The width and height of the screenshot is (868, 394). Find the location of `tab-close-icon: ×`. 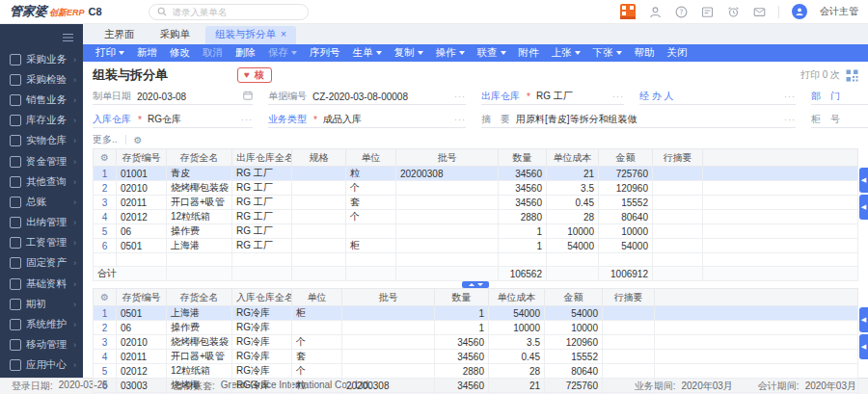

tab-close-icon: × is located at coordinates (284, 35).